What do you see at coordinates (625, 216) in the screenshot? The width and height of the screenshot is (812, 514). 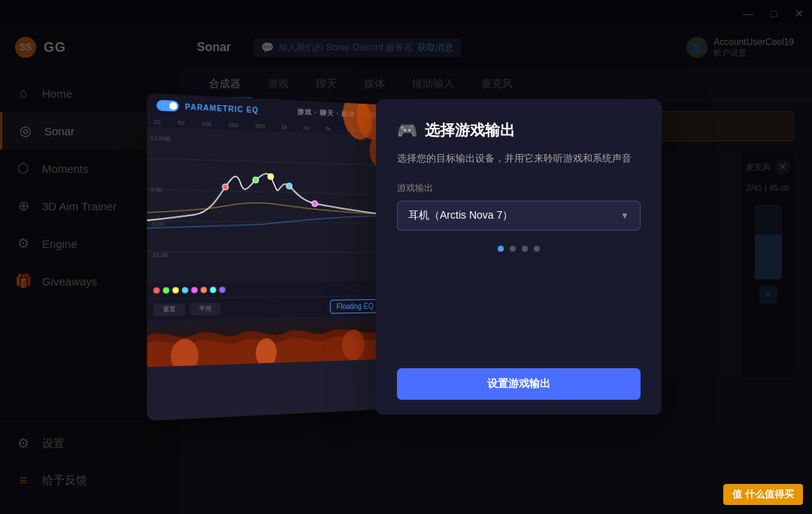 I see `dropdown-arrow-icon: ▼` at bounding box center [625, 216].